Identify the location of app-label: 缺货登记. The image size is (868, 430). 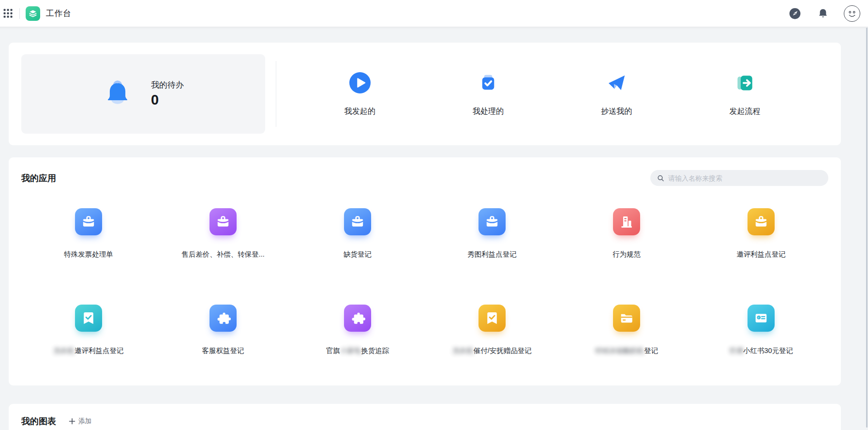
(358, 255).